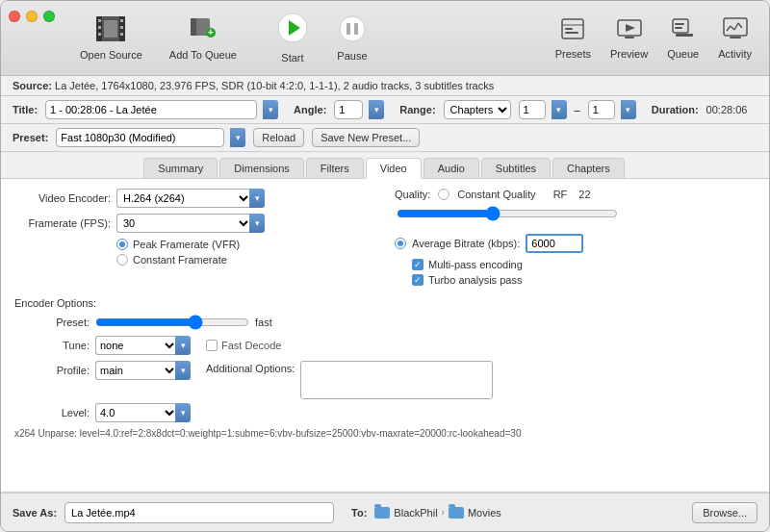  Describe the element at coordinates (554, 243) in the screenshot. I see `bitrate-input` at that location.